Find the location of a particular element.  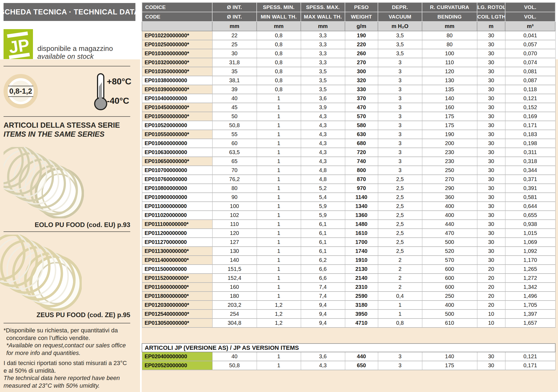

footnotes: *Disponibile su richiesta, per quantitat… is located at coordinates (70, 358).